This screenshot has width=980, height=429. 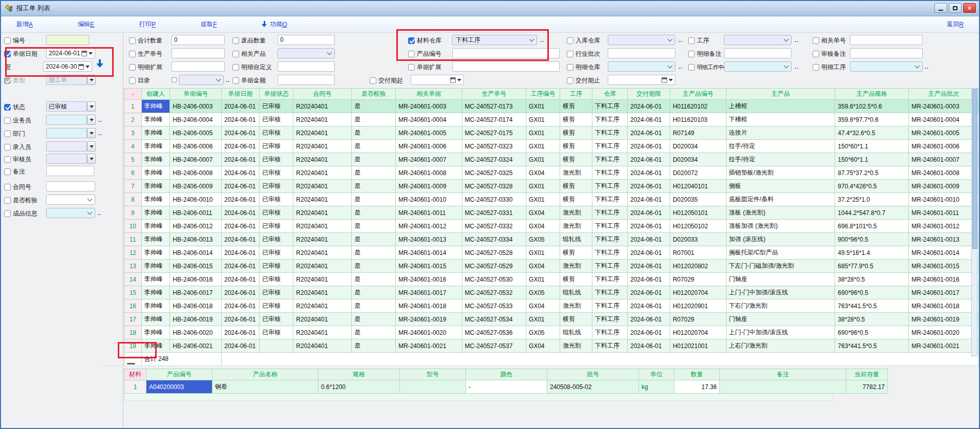 I want to click on grid-cell: HB-2406-0018, so click(x=196, y=306).